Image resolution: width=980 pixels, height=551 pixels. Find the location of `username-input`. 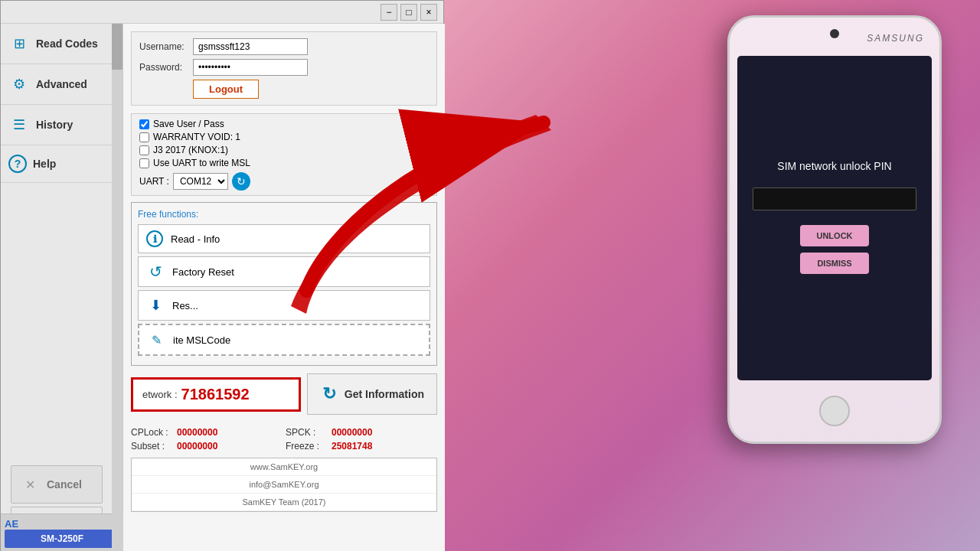

username-input is located at coordinates (250, 47).